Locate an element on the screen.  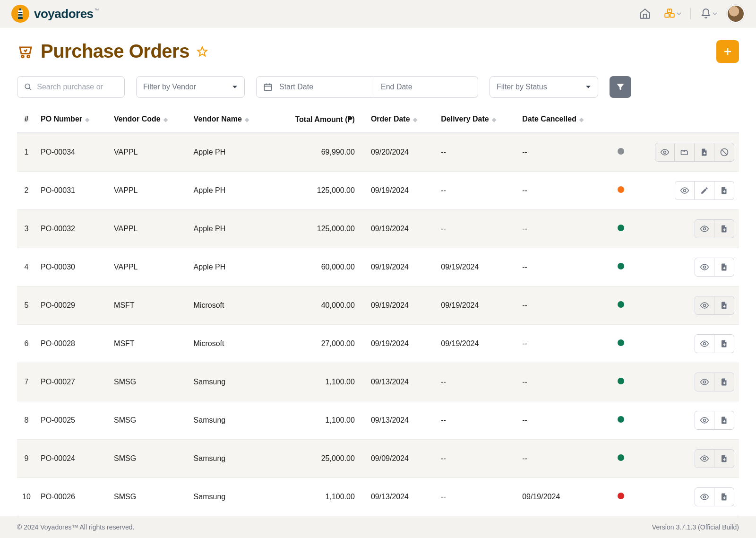
cell-total-amount: 69,990.00 is located at coordinates (318, 152).